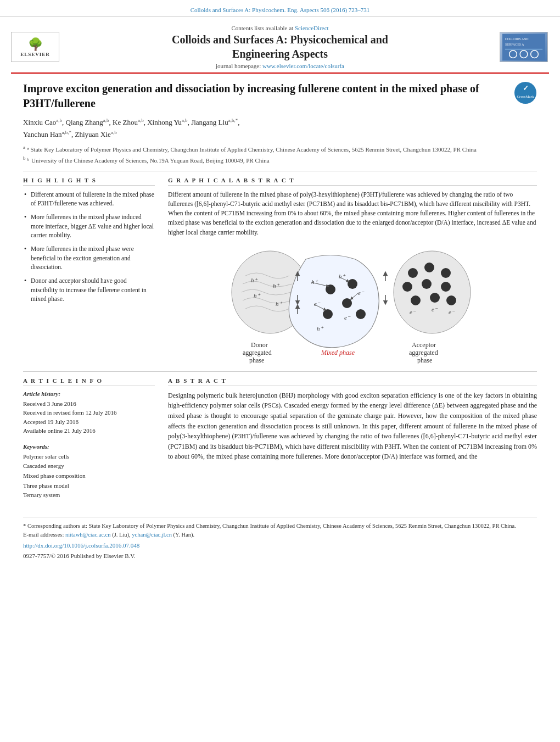  What do you see at coordinates (338, 353) in the screenshot?
I see `svg-text: Mixed phase` at bounding box center [338, 353].